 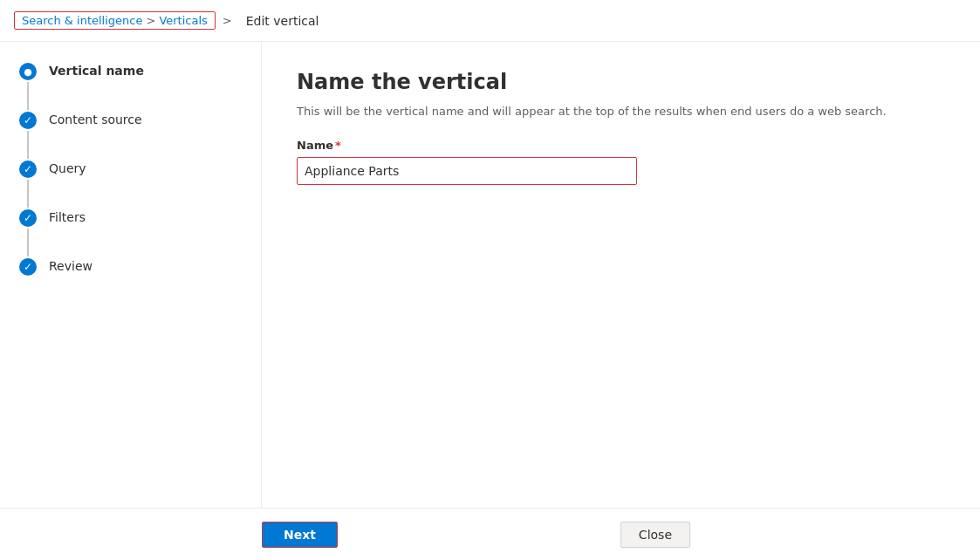 I want to click on sidebar-item-filters: ✓ Filters, so click(x=131, y=234).